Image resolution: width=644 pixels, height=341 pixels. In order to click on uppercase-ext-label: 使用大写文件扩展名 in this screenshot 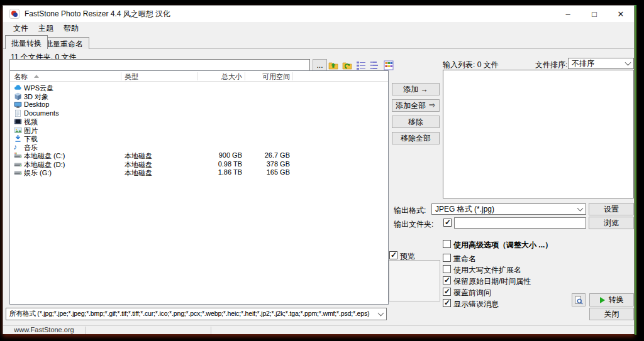, I will do `click(487, 270)`.